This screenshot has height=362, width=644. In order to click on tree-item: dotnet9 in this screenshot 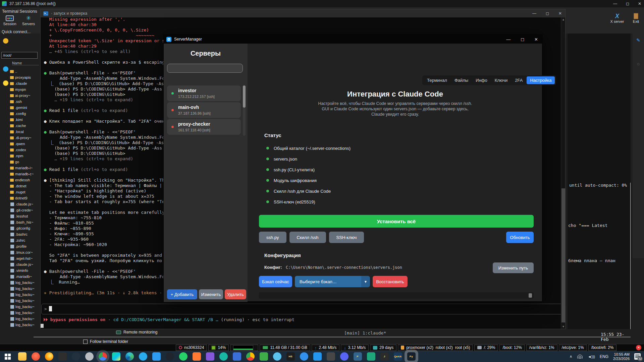, I will do `click(27, 198)`.